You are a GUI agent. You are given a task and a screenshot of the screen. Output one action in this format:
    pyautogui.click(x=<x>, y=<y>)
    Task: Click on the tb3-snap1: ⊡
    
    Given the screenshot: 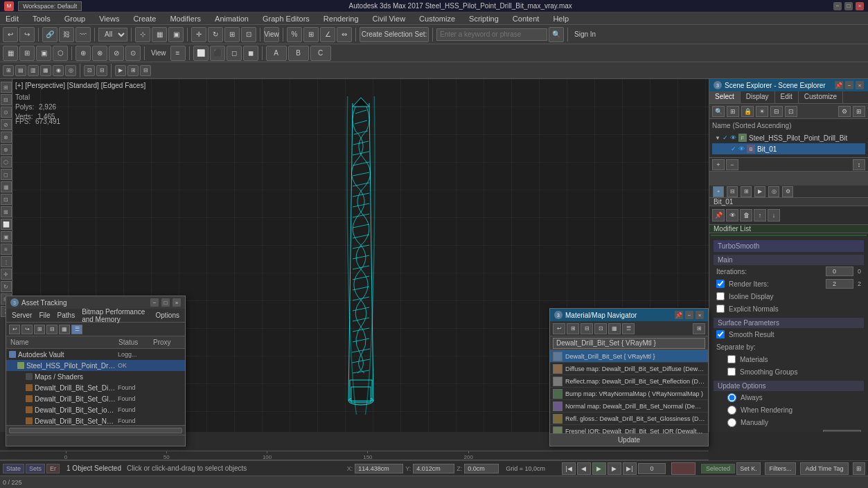 What is the action you would take?
    pyautogui.click(x=89, y=71)
    